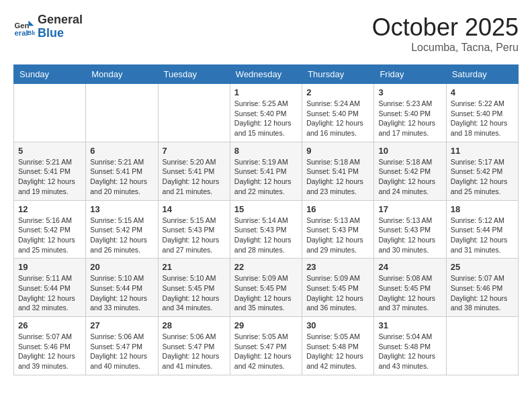 This screenshot has height=411, width=532. I want to click on logo: Gen eral Blue General Blue, so click(48, 27).